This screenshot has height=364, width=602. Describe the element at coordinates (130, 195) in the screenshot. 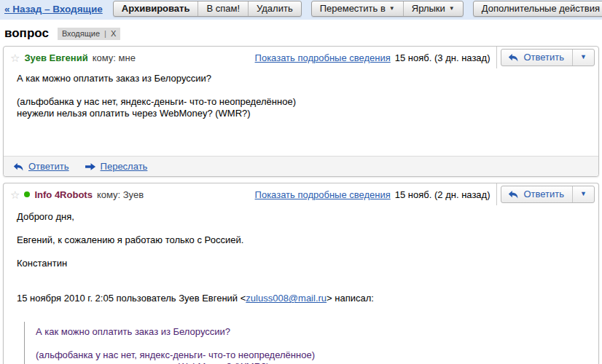

I see `message-2-sender-block: ☆ Info 4Robots кому: Зуев` at that location.